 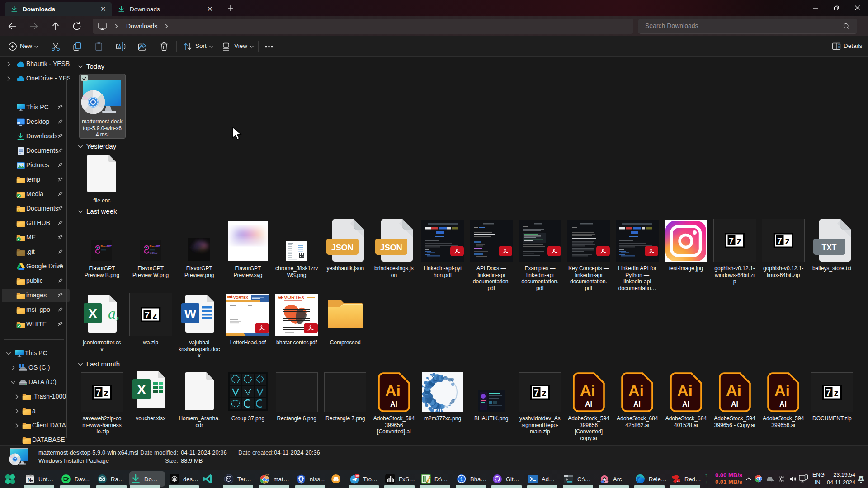 I want to click on svg-text: a,, so click(x=114, y=314).